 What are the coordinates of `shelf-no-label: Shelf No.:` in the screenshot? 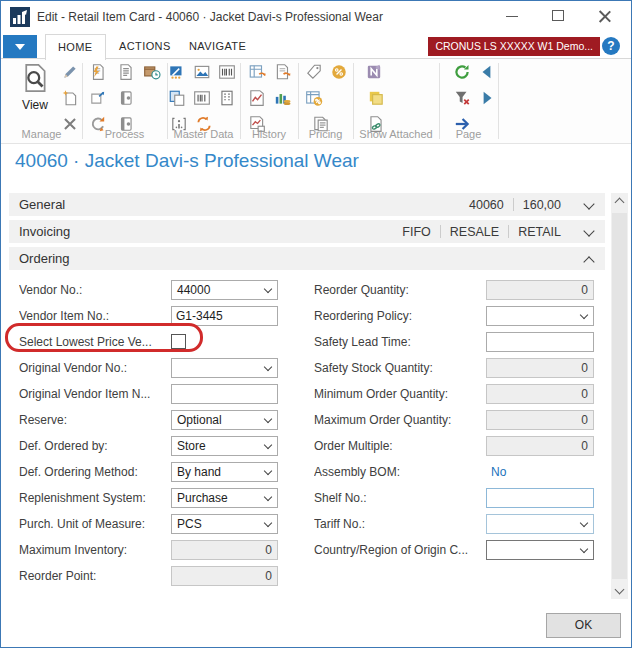 It's located at (399, 498).